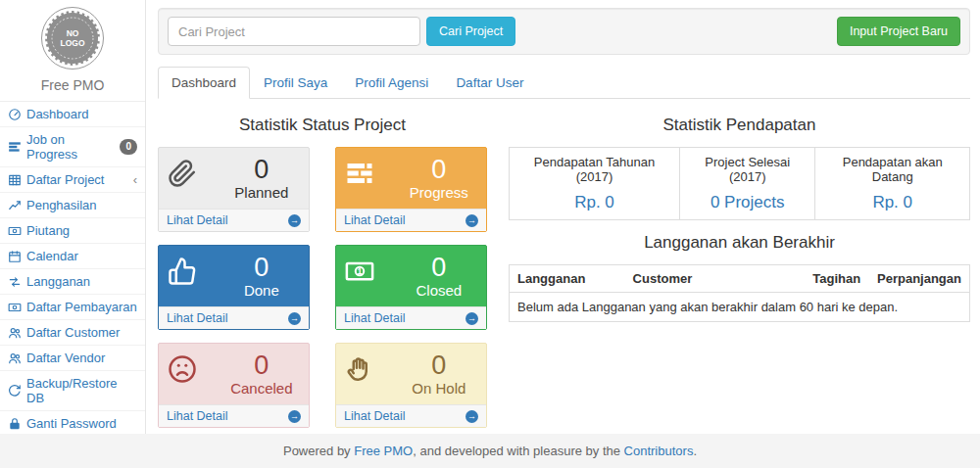  I want to click on stat-header: Pendapatan akan Datang, so click(893, 170).